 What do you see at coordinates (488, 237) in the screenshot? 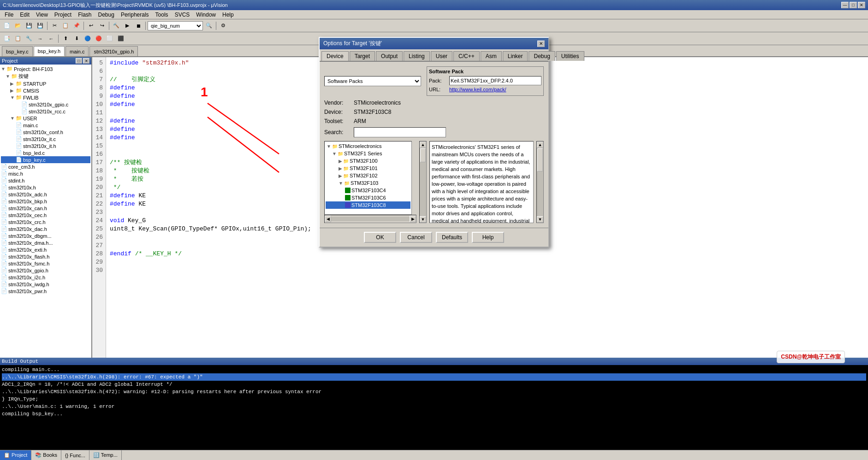
I see `help-button: Help` at bounding box center [488, 237].